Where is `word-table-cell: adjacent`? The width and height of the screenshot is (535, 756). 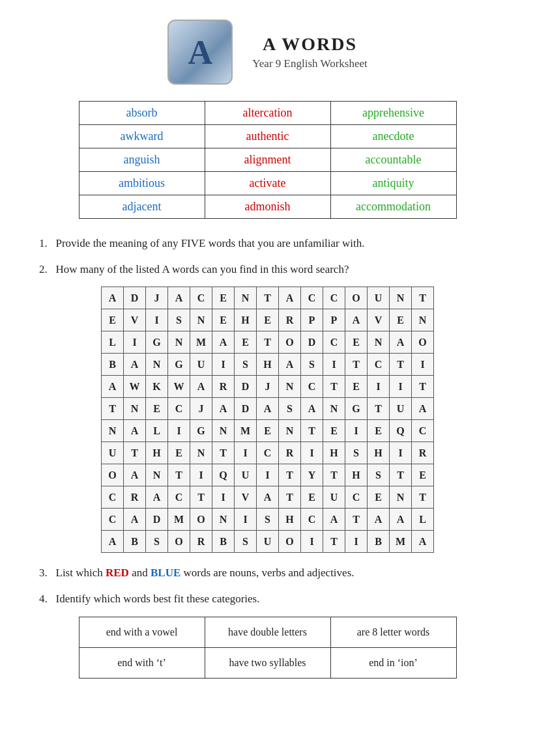 word-table-cell: adjacent is located at coordinates (142, 207).